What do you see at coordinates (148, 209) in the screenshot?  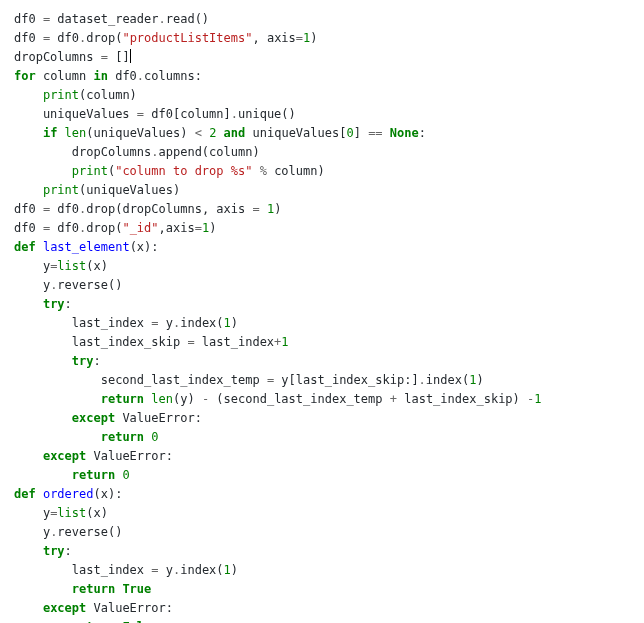 I see `code-line: df0 = df0.drop(dropColumns, axis = 1)` at bounding box center [148, 209].